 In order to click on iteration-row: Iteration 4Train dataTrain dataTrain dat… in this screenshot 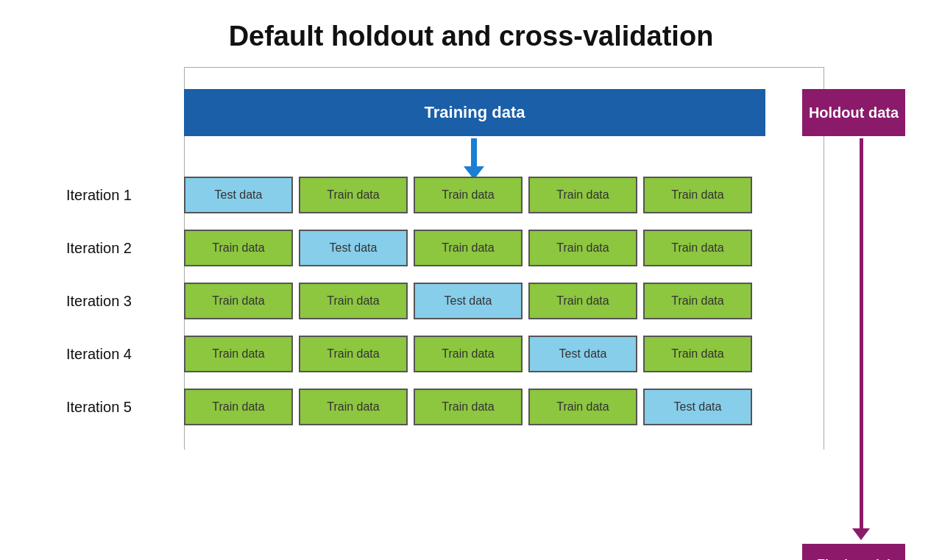, I will do `click(471, 354)`.